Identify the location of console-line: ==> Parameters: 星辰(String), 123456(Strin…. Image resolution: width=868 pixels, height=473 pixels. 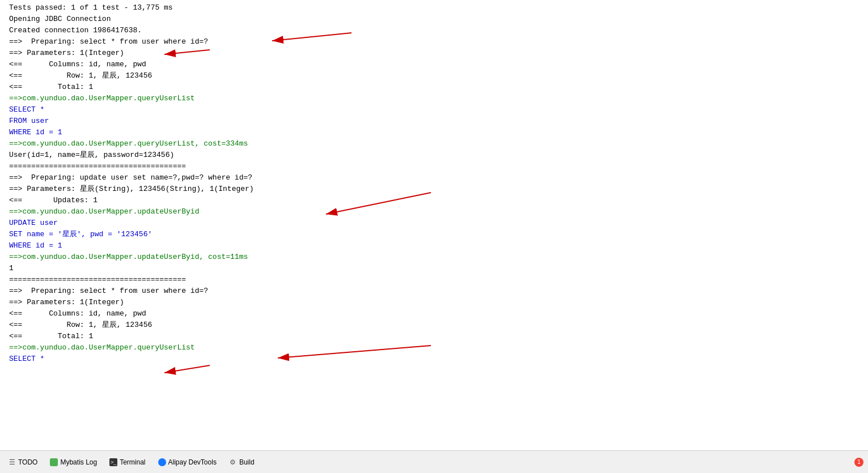
(437, 189).